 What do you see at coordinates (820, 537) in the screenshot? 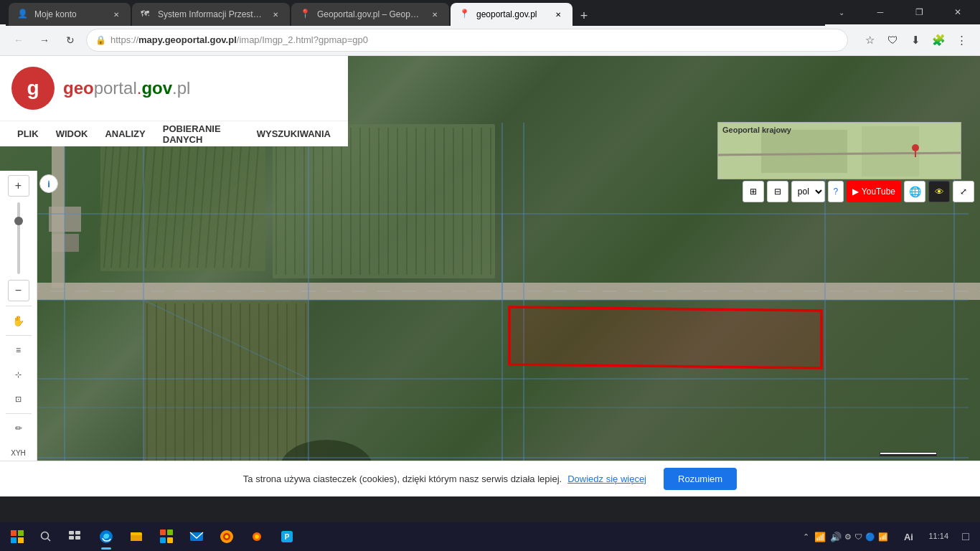
I see `network-icon: 📶` at bounding box center [820, 537].